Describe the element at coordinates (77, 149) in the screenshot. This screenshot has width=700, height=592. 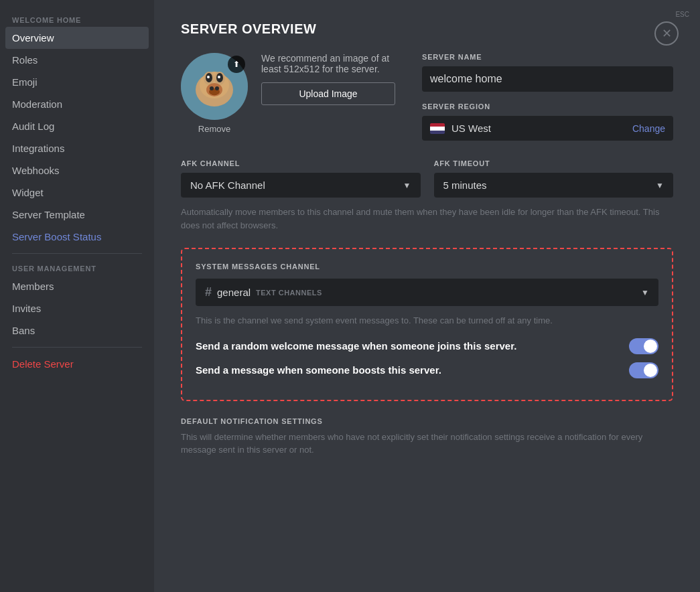
I see `sidebar-item-integrations: Integrations` at that location.